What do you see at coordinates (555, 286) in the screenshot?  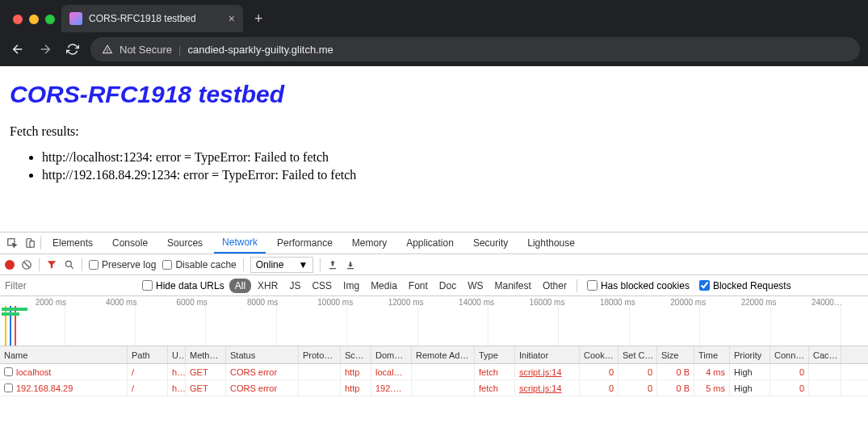 I see `type-filter-other: Other` at bounding box center [555, 286].